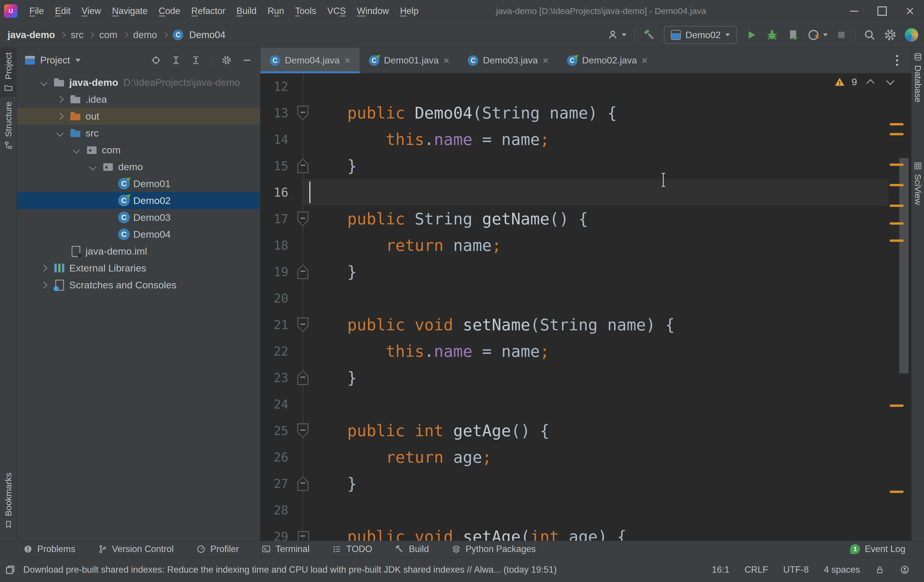 This screenshot has height=582, width=924. What do you see at coordinates (817, 35) in the screenshot?
I see `profiler-button` at bounding box center [817, 35].